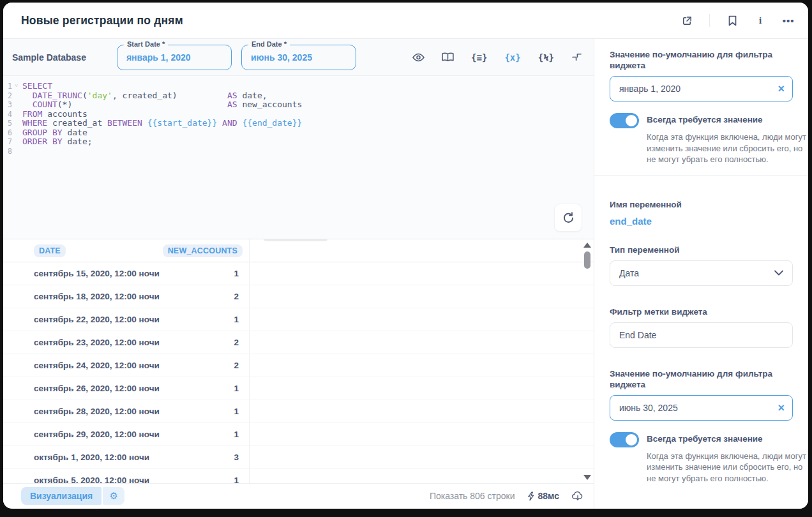 The image size is (812, 517). Describe the element at coordinates (299, 297) in the screenshot. I see `table-row: сентябрь 18, 2020, 12:00 ночи2` at that location.